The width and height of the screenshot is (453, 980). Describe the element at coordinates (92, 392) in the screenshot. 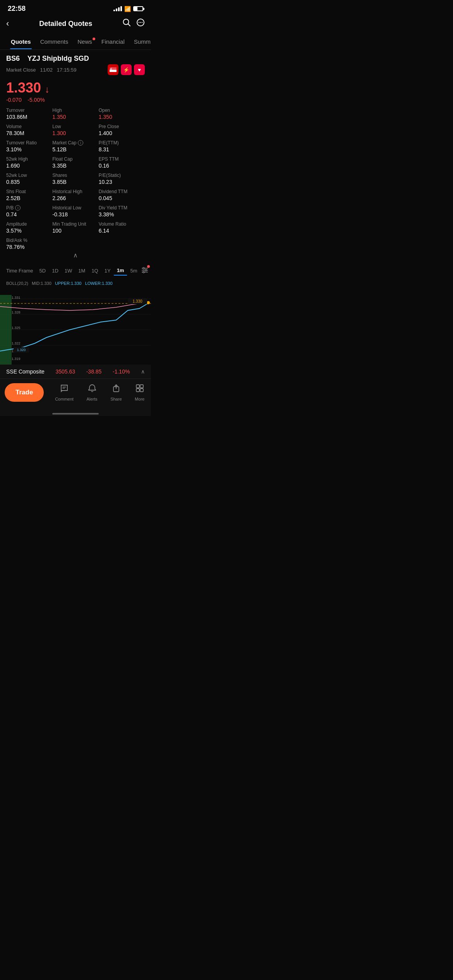

I see `nav-item-alerts: Alerts` at that location.